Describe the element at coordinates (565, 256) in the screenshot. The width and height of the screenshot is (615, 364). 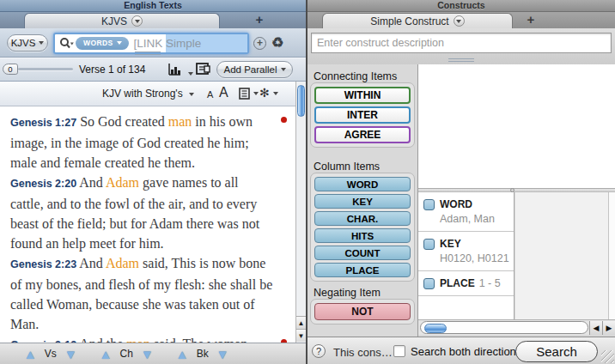
I see `construct-grid-empty-area` at that location.